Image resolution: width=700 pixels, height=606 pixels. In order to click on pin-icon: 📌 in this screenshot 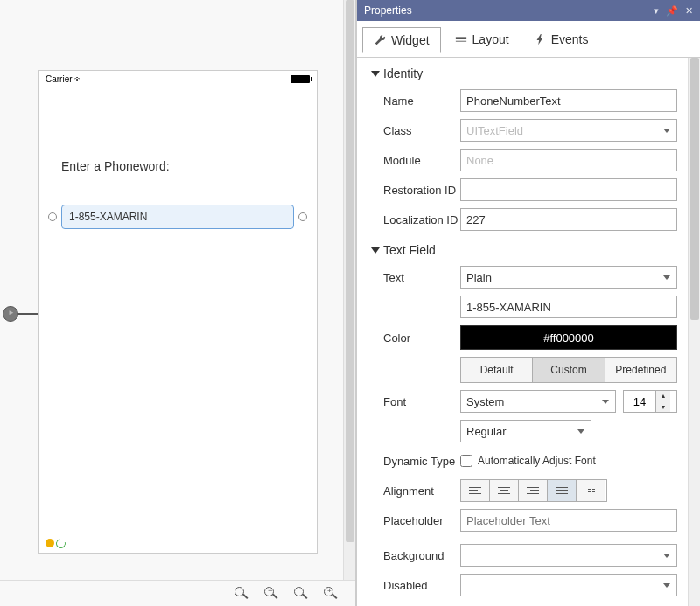, I will do `click(672, 10)`.